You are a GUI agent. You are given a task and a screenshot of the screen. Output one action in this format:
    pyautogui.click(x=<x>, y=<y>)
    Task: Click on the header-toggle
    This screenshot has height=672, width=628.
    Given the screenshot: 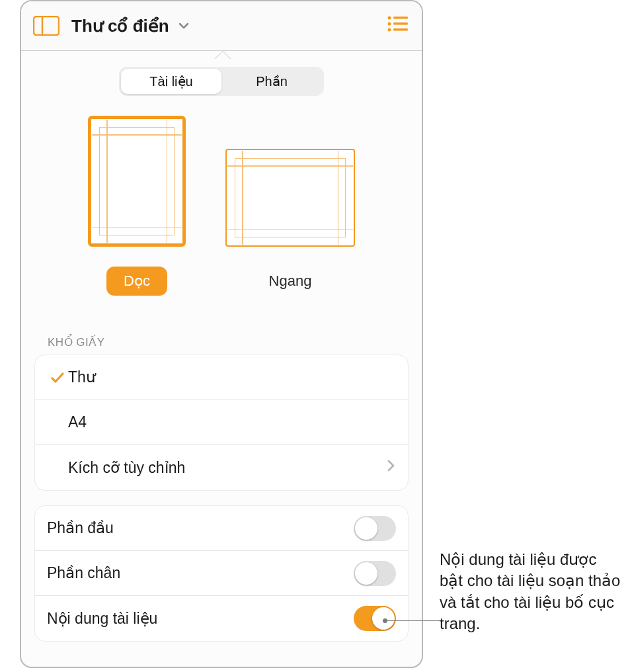 What is the action you would take?
    pyautogui.click(x=375, y=528)
    